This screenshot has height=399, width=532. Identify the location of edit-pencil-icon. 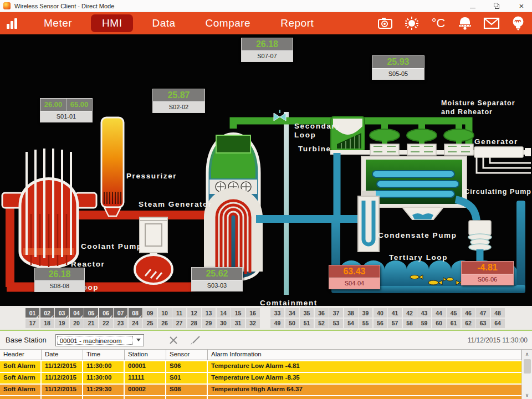
(195, 340).